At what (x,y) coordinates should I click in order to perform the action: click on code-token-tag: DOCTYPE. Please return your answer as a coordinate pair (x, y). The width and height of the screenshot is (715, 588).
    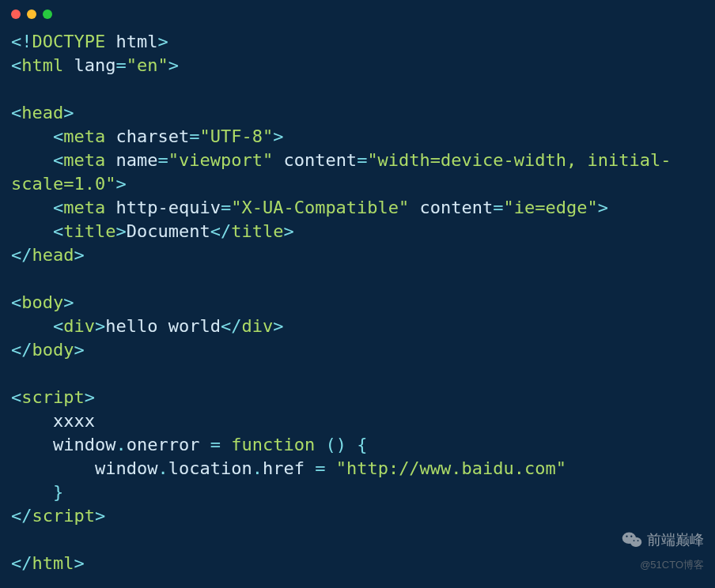
    Looking at the image, I should click on (70, 41).